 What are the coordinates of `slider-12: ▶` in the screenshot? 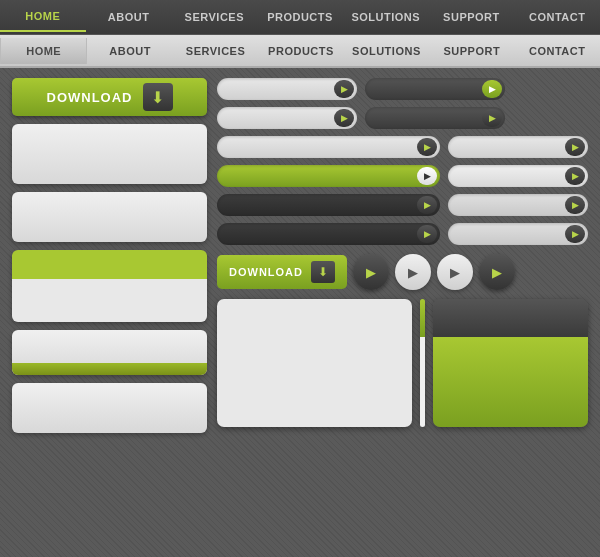 It's located at (518, 234).